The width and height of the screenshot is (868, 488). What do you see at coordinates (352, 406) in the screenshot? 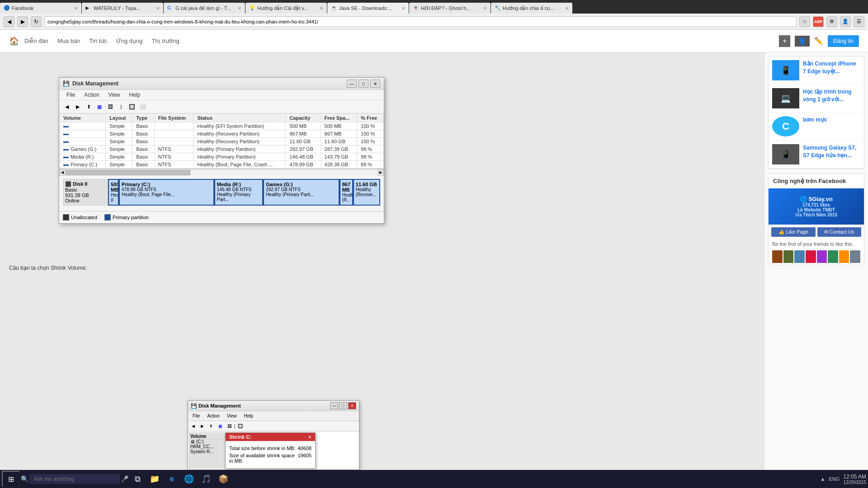
I see `win2-close: ✕` at bounding box center [352, 406].